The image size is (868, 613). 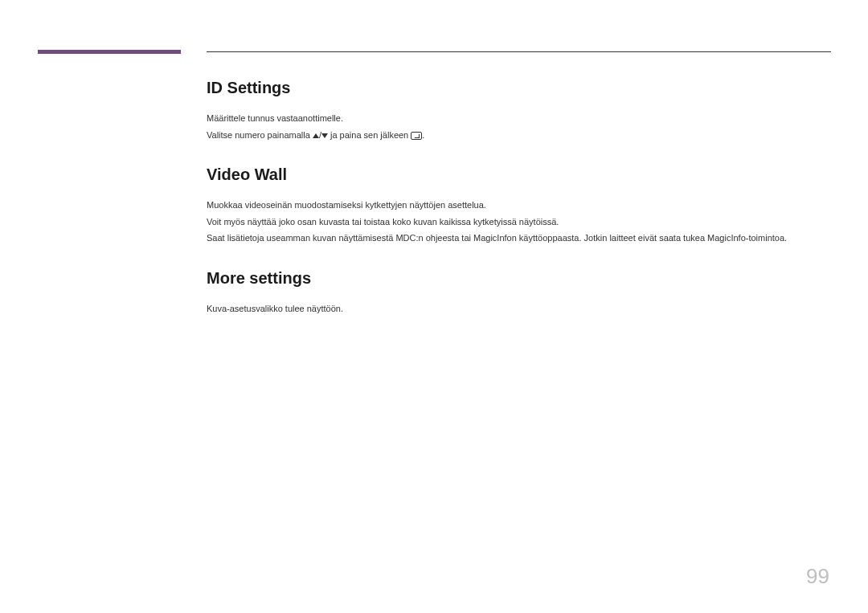 What do you see at coordinates (325, 136) in the screenshot?
I see `arrow-down-icon` at bounding box center [325, 136].